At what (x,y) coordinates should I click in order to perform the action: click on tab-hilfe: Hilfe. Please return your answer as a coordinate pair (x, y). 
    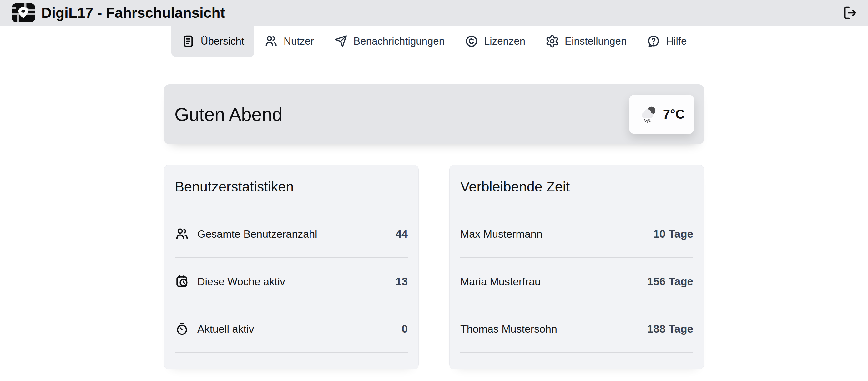
    Looking at the image, I should click on (666, 41).